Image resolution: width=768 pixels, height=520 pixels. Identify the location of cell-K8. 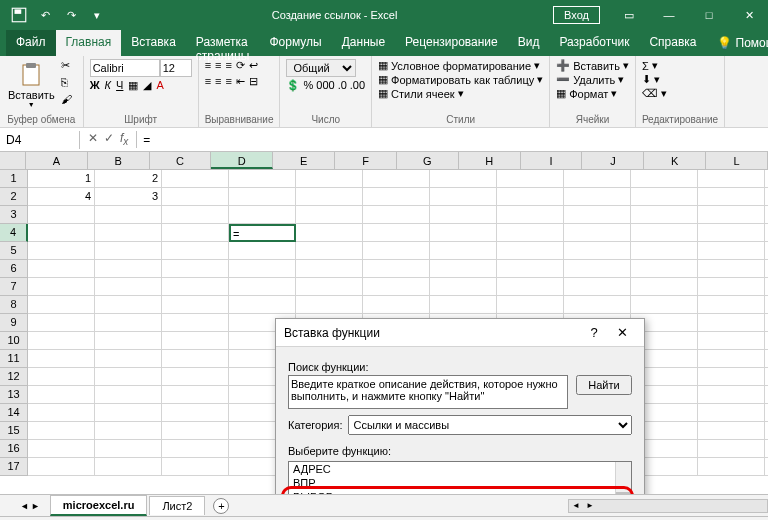
(732, 305).